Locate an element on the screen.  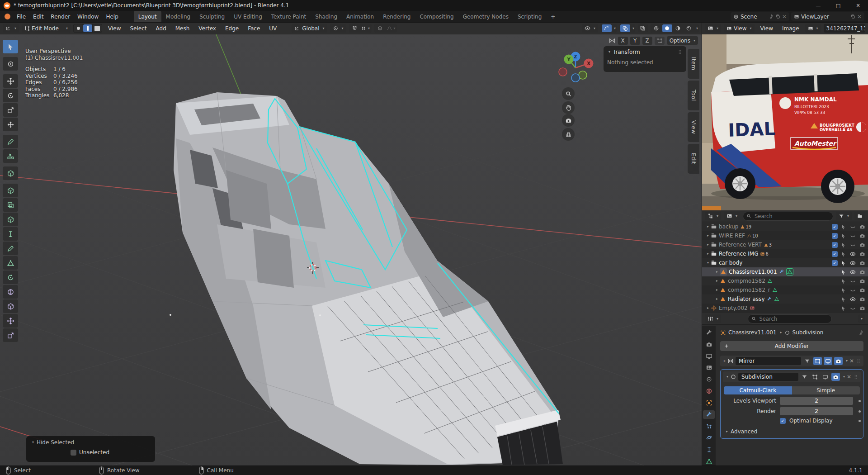
minimize-button: — is located at coordinates (818, 5).